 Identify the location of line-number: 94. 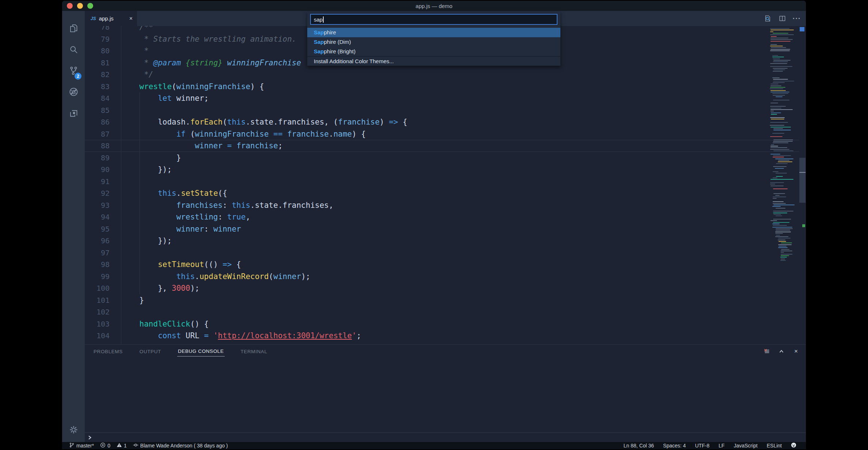
(97, 217).